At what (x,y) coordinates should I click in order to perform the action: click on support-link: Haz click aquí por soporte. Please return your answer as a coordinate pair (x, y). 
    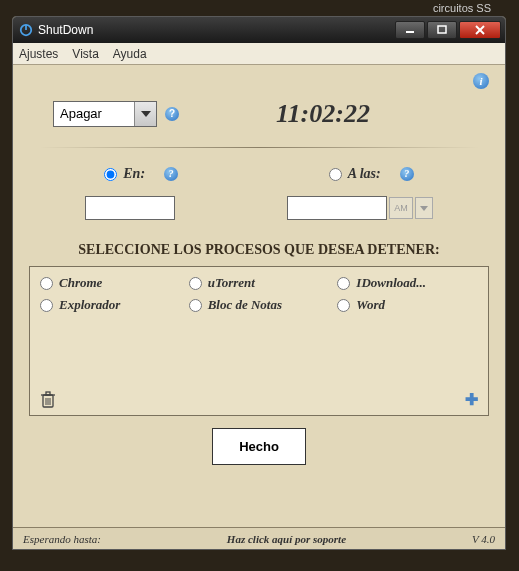
    Looking at the image, I should click on (286, 539).